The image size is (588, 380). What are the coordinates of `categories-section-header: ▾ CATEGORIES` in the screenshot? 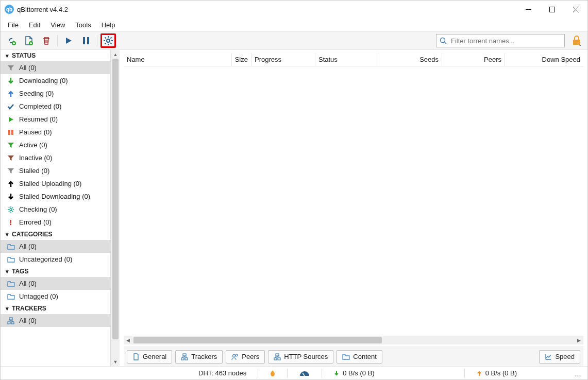 It's located at (56, 234).